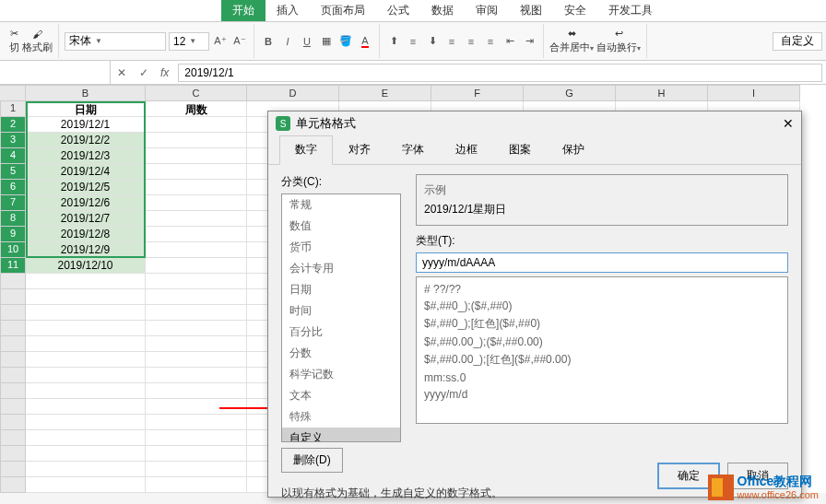 The width and height of the screenshot is (826, 504). Describe the element at coordinates (86, 439) in the screenshot. I see `cell-B22` at that location.